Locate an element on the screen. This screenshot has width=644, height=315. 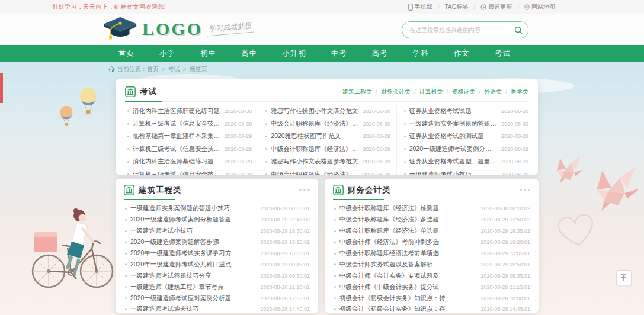
nav-item: 初中 is located at coordinates (209, 53).